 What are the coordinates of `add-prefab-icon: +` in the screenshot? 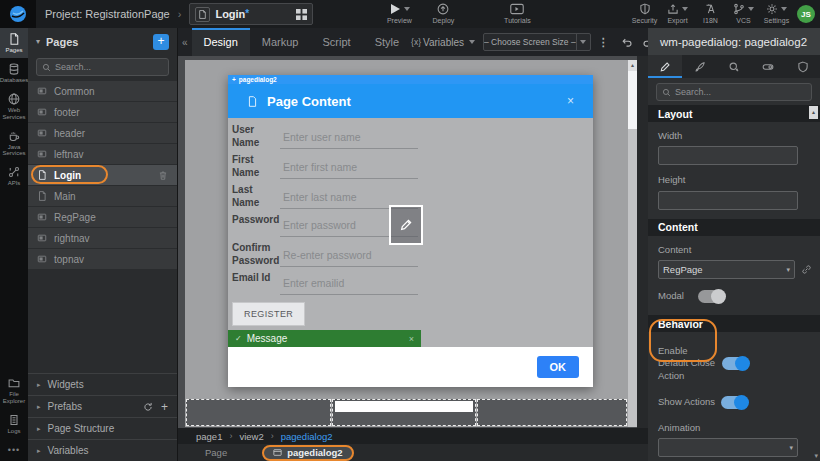 It's located at (164, 407).